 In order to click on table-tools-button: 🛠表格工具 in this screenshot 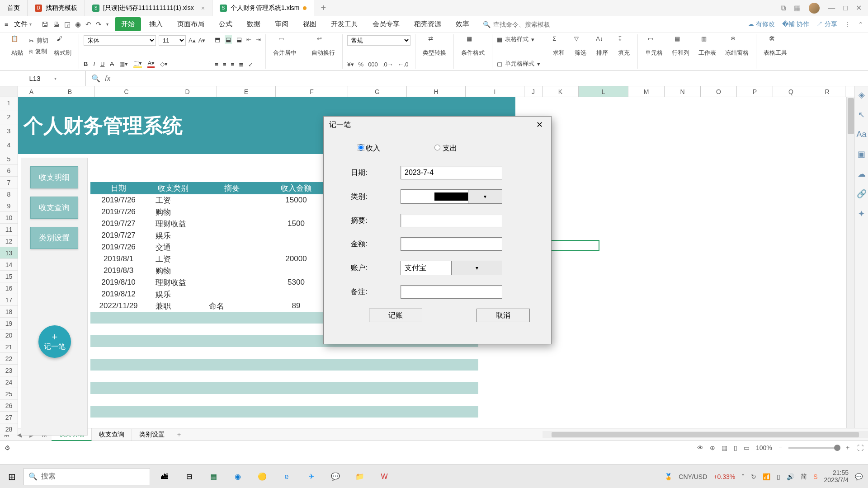, I will do `click(775, 46)`.